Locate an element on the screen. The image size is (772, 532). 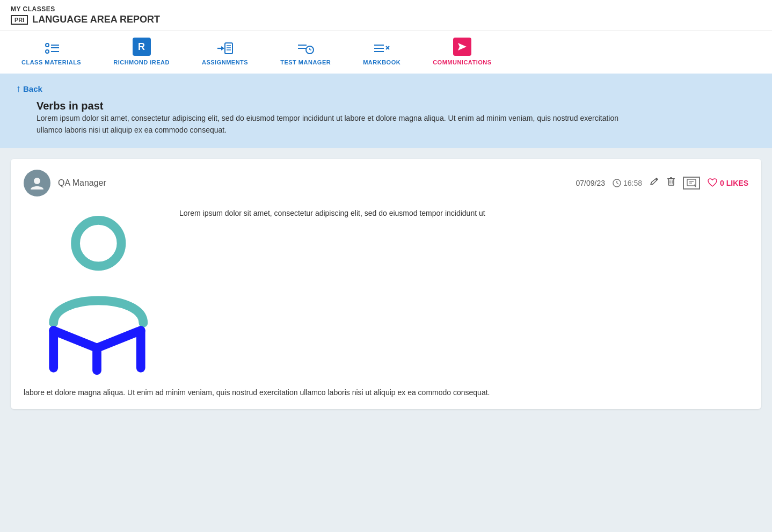
post-description: Lorem ipsum dolor sit amet, consectetur … is located at coordinates (332, 125).